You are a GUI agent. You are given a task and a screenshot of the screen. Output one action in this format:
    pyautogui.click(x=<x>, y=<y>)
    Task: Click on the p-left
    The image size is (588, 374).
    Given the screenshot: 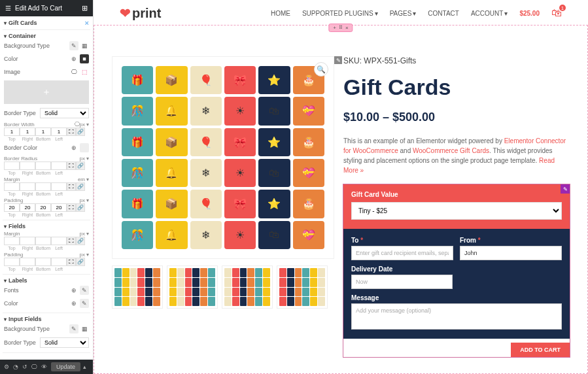 What is the action you would take?
    pyautogui.click(x=59, y=208)
    